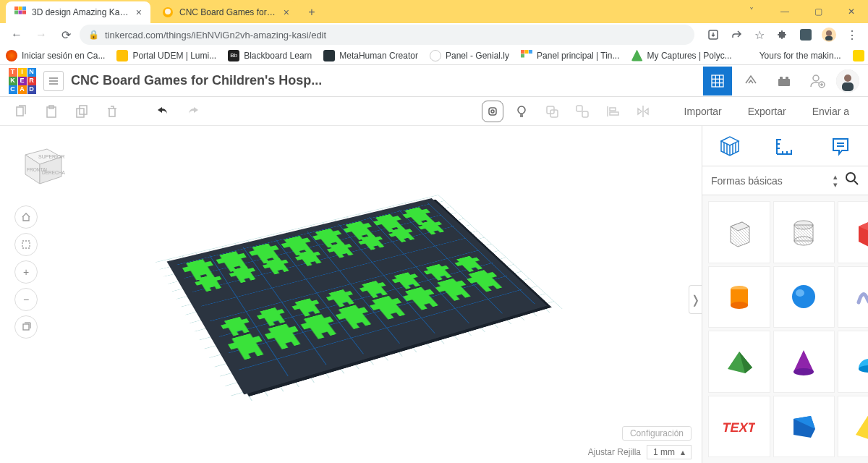  I want to click on bookmark-item: Panel - Genial.ly, so click(469, 56).